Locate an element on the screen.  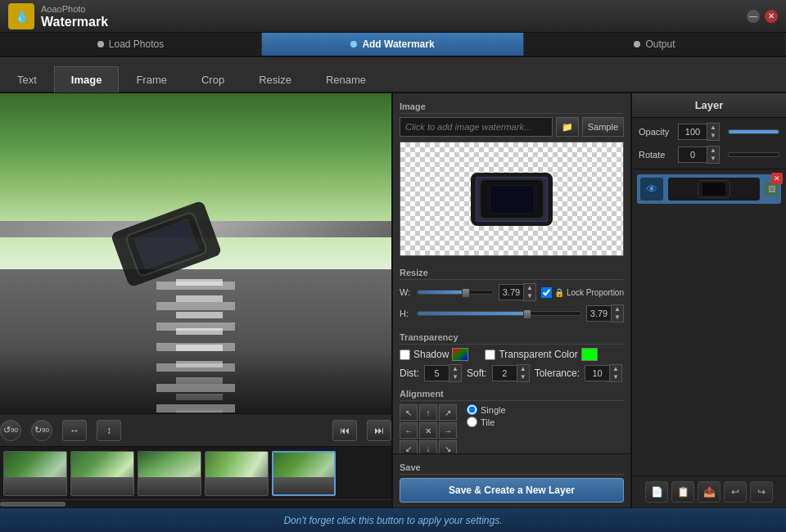
shadow-checkbox is located at coordinates (404, 355).